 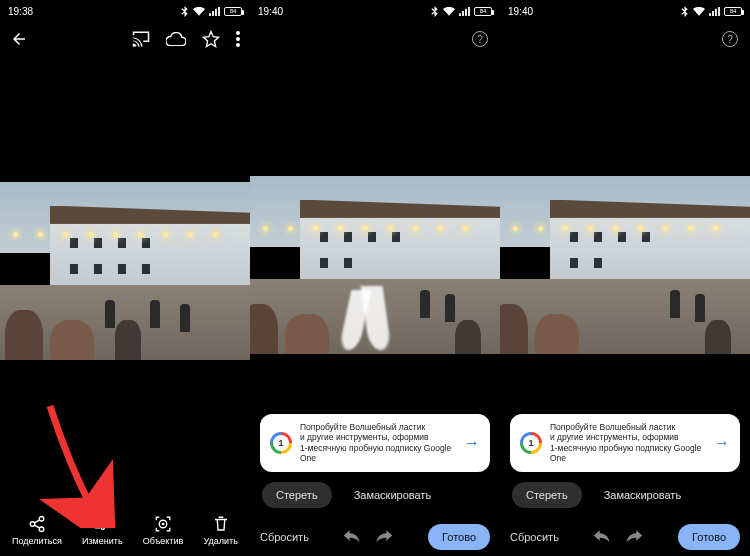 What do you see at coordinates (221, 524) in the screenshot?
I see `trash-icon` at bounding box center [221, 524].